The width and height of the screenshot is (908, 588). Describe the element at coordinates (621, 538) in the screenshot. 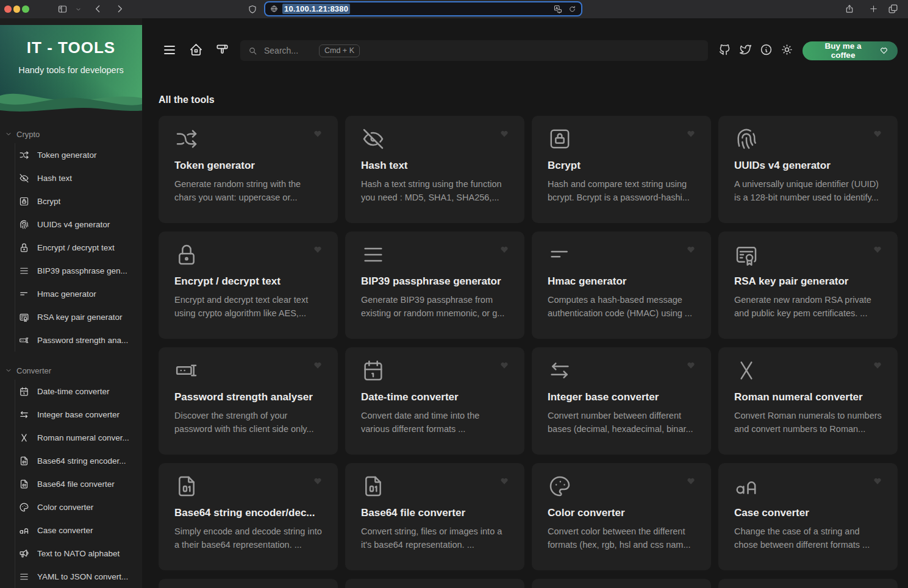

I see `tool-card-description: Convert color between the different form…` at that location.